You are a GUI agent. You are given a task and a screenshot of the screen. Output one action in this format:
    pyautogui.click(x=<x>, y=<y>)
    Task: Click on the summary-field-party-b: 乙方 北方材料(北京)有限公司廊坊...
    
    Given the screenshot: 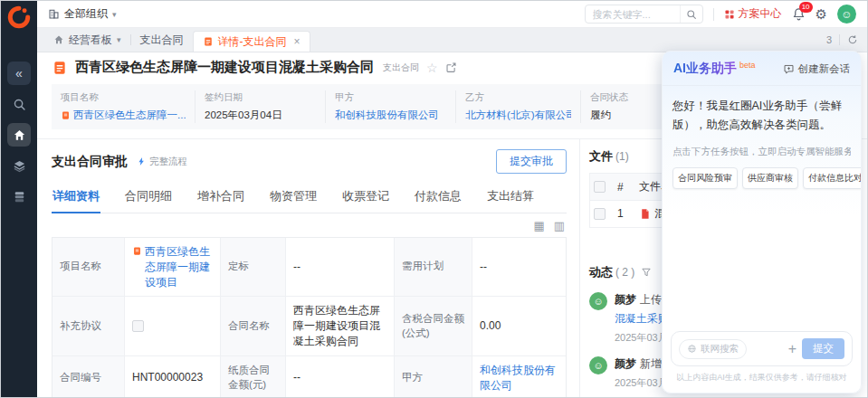 What is the action you would take?
    pyautogui.click(x=518, y=107)
    